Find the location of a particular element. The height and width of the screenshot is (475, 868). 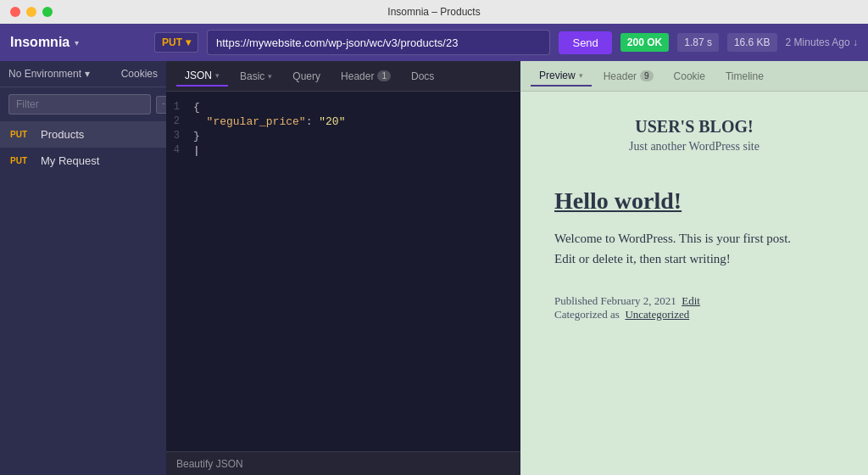

window-title: Insomnia – Products is located at coordinates (434, 12).